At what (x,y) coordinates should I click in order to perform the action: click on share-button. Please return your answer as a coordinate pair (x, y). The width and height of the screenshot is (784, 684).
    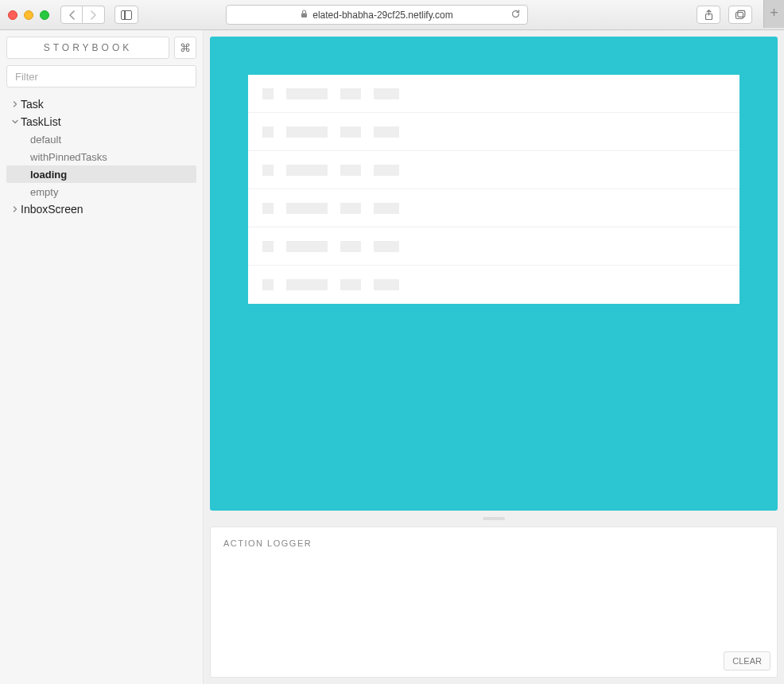
    Looking at the image, I should click on (708, 14).